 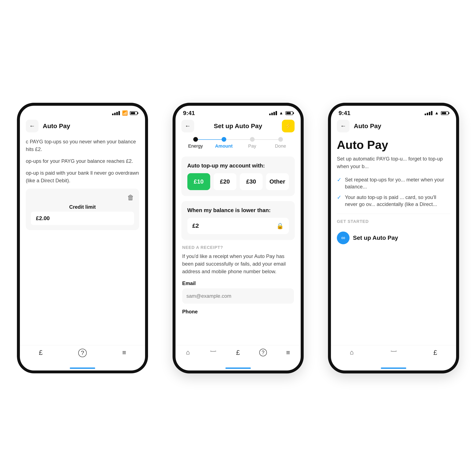 I want to click on left-nav-help: ?, so click(x=82, y=353).